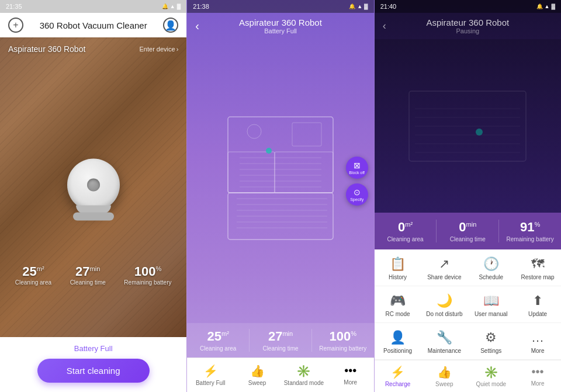 This screenshot has height=392, width=561. Describe the element at coordinates (280, 340) in the screenshot. I see `p2-stats-bar: 25m² Cleaning area 27min Cleaning time 1…` at that location.